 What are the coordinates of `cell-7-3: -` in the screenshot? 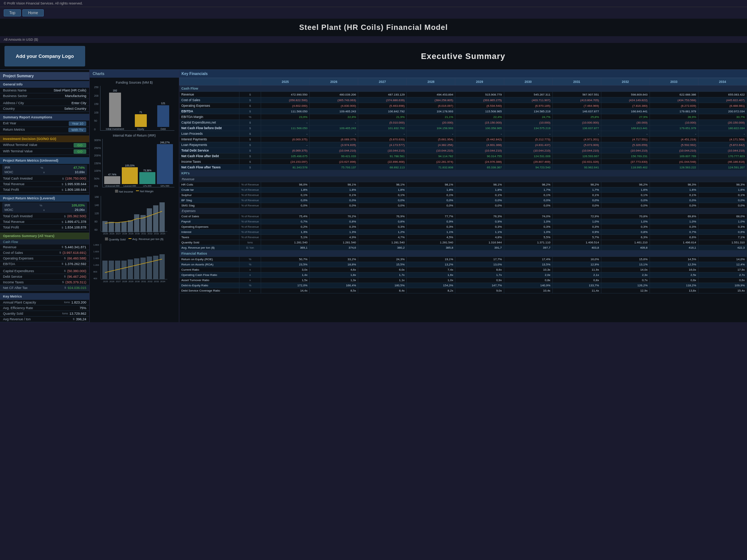 It's located at (431, 134).